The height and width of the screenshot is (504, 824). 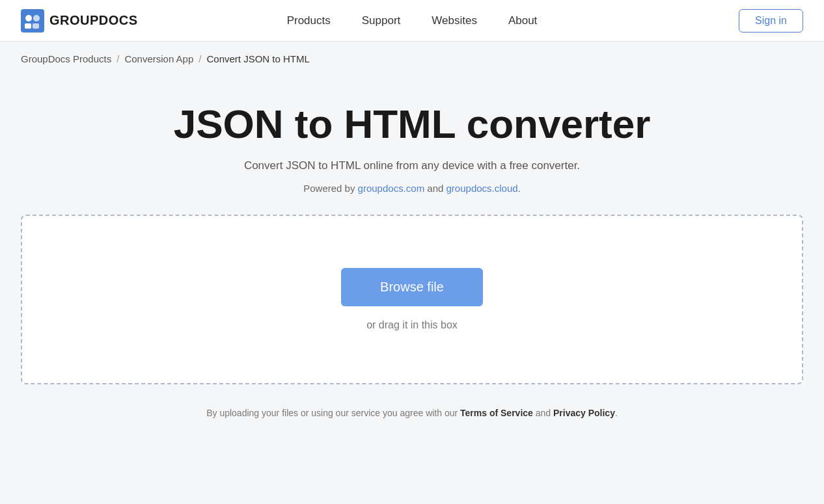 I want to click on terms-of-service-link: Terms of Service, so click(x=497, y=413).